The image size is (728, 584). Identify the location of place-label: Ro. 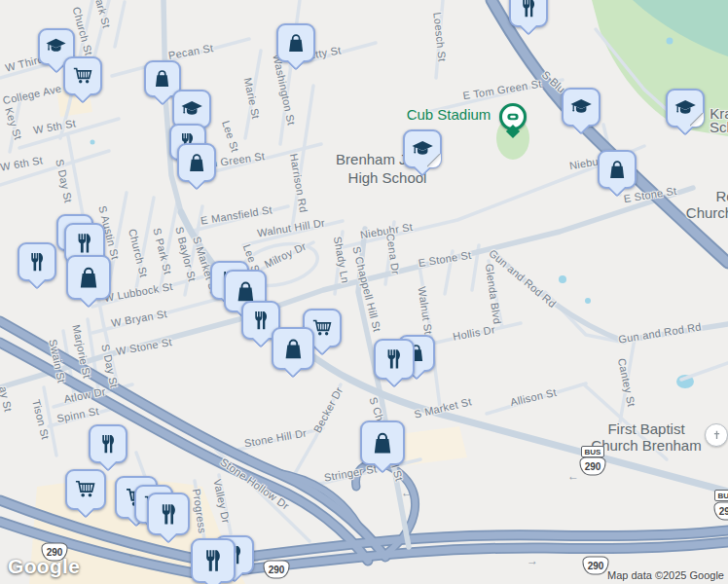
(722, 197).